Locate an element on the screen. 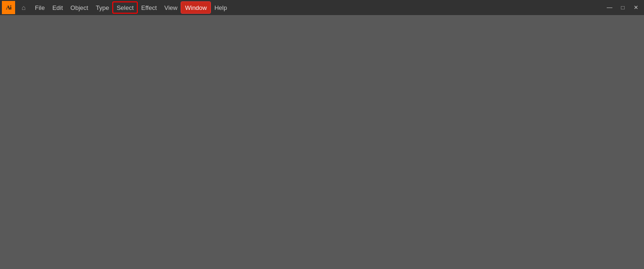 The width and height of the screenshot is (644, 269). close-button: ✕ is located at coordinates (636, 8).